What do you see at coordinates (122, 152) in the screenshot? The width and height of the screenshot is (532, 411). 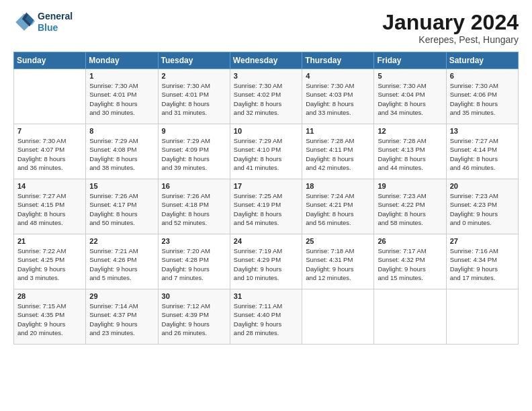 I see `calendar-cell: 8Sunrise: 7:29 AM Sunset: 4:08 PM Daylig…` at bounding box center [122, 152].